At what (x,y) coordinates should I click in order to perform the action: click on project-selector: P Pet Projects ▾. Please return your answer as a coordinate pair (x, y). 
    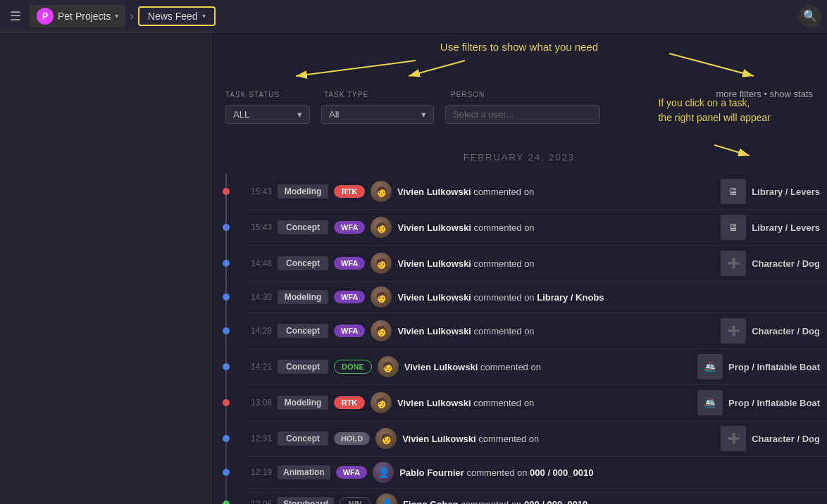
    Looking at the image, I should click on (77, 16).